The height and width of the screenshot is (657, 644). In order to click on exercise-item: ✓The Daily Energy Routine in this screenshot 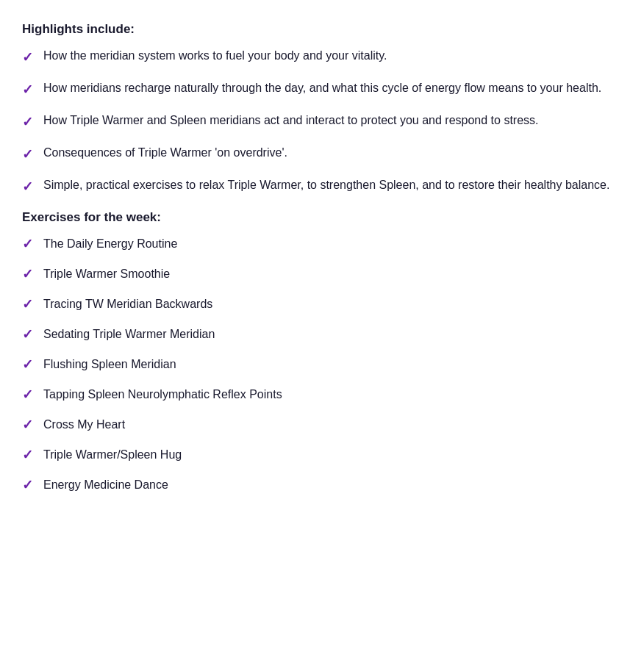, I will do `click(322, 244)`.